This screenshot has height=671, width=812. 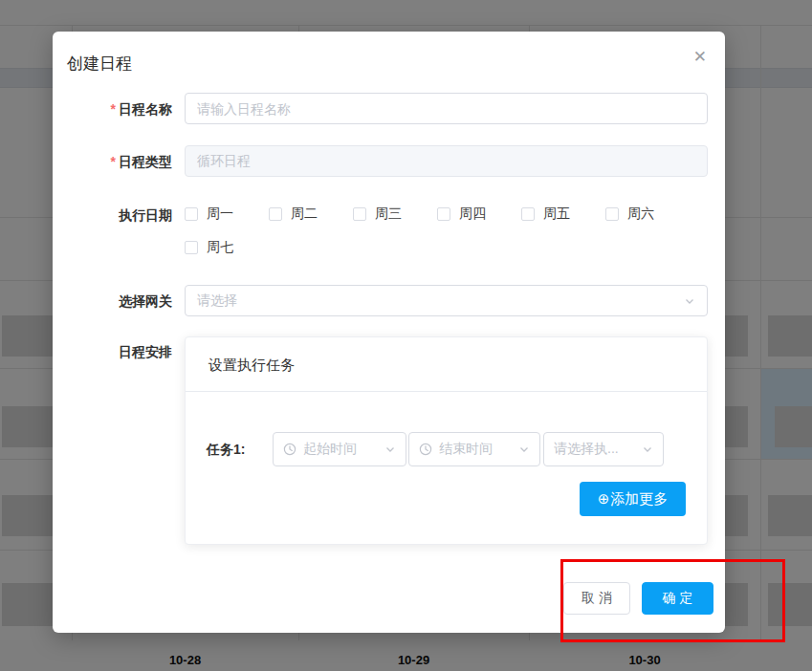 What do you see at coordinates (700, 57) in the screenshot?
I see `close-icon: ✕` at bounding box center [700, 57].